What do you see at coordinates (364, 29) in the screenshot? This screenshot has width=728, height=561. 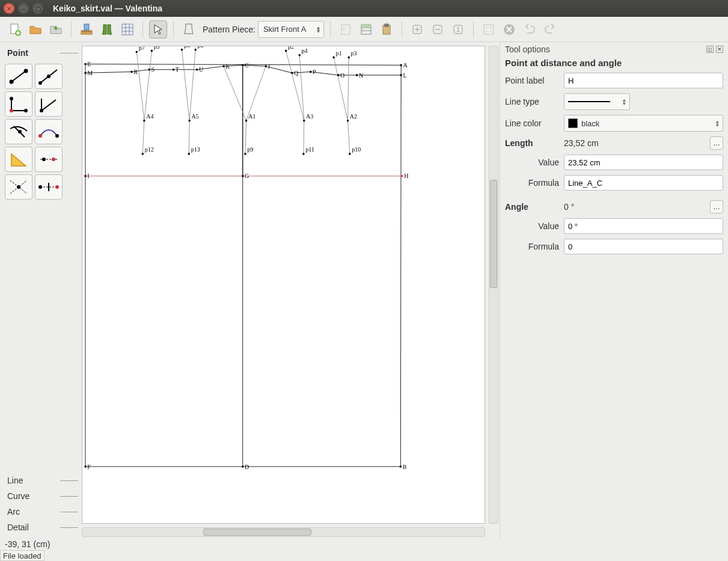 I see `main-toolbar: Pattern Piece: Skirt Front A ▴▾ 1` at bounding box center [364, 29].